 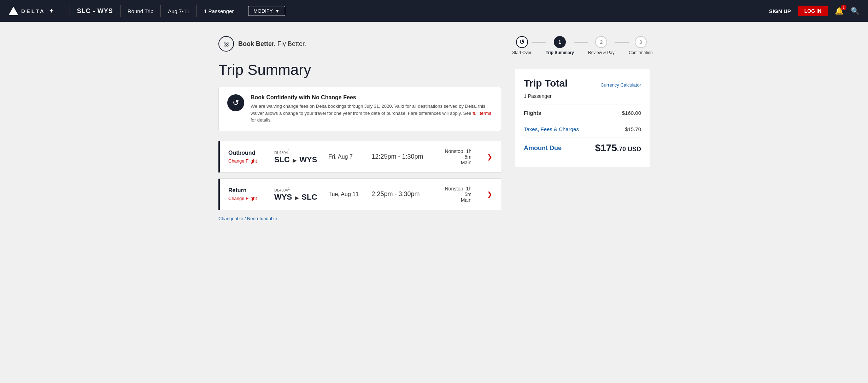 I want to click on step-3-circle: 3, so click(x=641, y=42).